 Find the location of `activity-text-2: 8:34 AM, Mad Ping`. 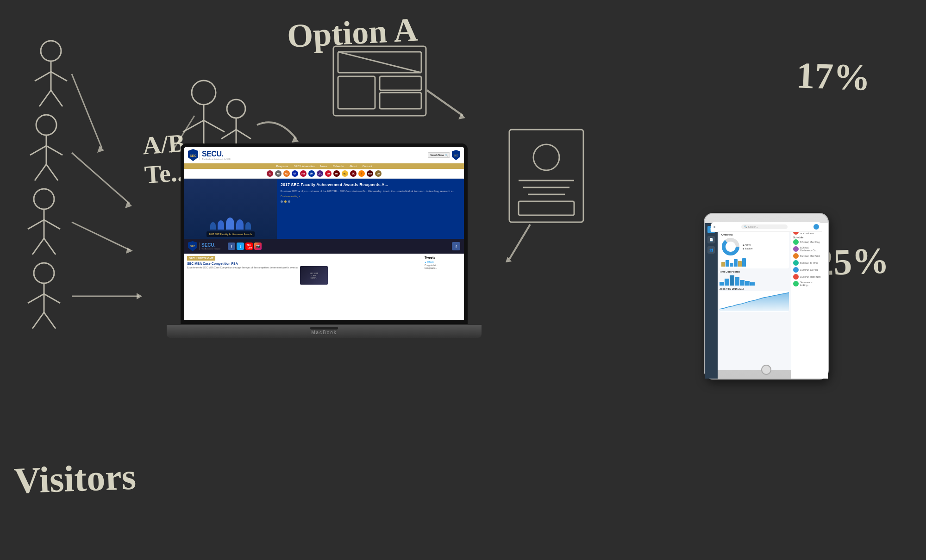

activity-text-2: 8:34 AM, Mad Ping is located at coordinates (810, 242).